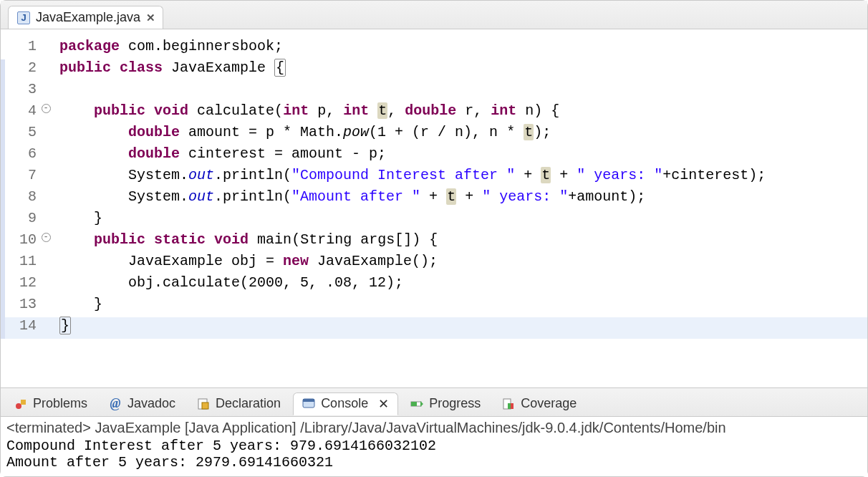 This screenshot has width=868, height=477. Describe the element at coordinates (22, 156) in the screenshot. I see `line-number: 6` at that location.